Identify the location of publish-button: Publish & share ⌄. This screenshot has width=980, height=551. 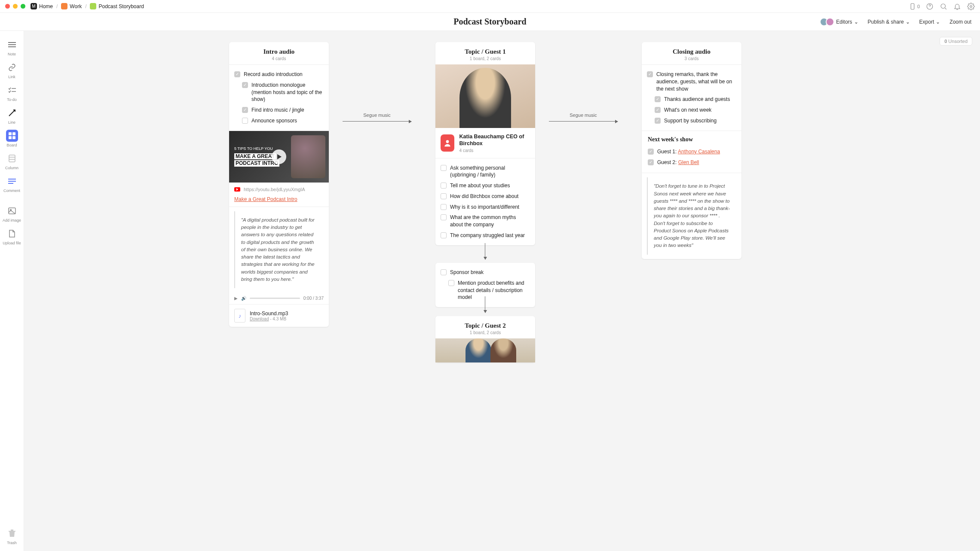
(889, 22).